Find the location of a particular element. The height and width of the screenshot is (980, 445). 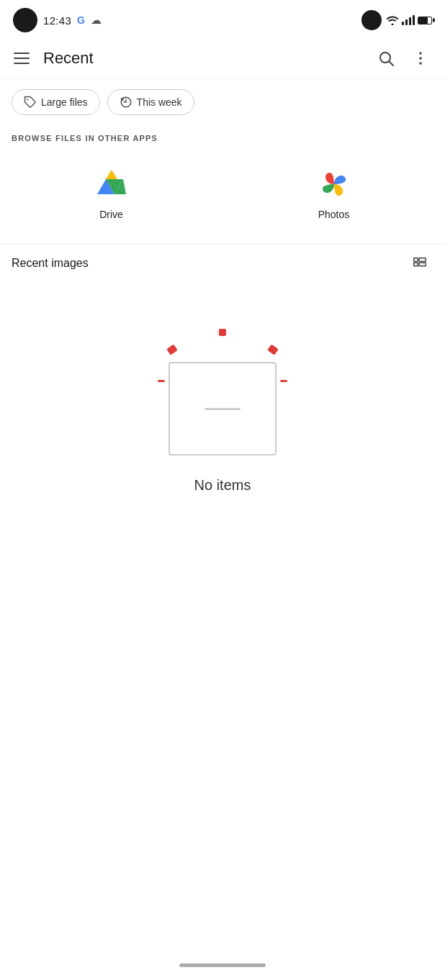

empty-box is located at coordinates (223, 409).